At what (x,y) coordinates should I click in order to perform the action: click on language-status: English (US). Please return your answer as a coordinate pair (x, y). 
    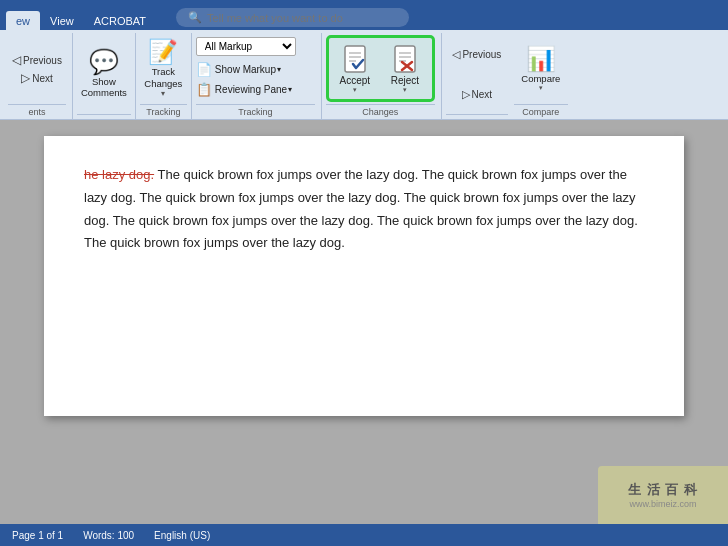
    Looking at the image, I should click on (182, 536).